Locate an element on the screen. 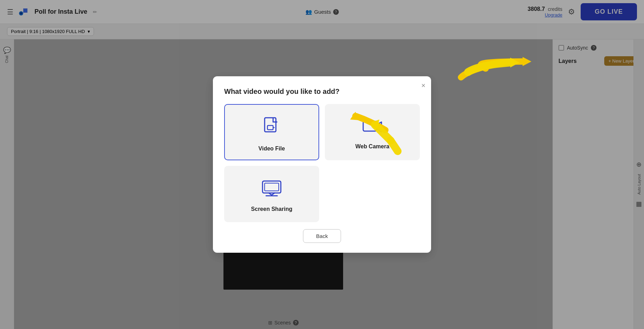  option-card-screen-sharing: Screen Sharing is located at coordinates (272, 194).